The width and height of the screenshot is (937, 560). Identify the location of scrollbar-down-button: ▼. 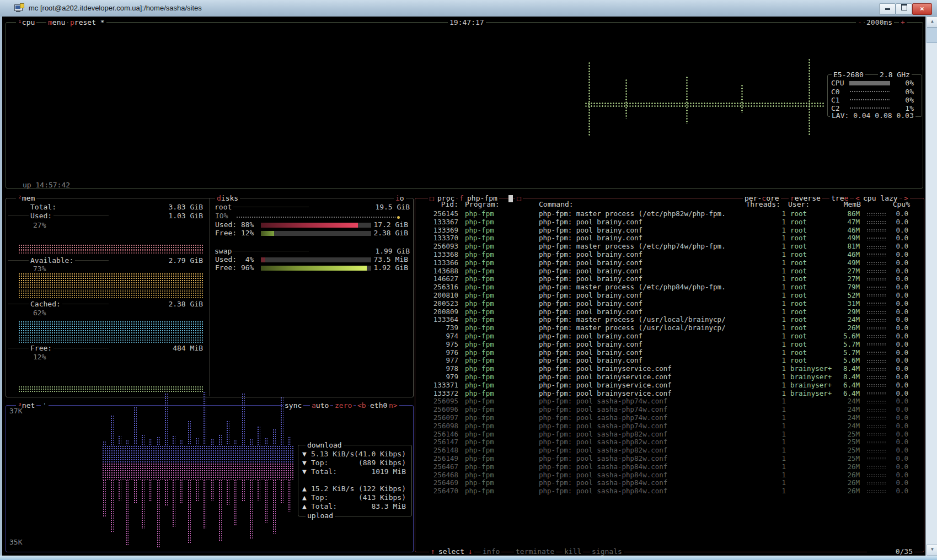
(932, 550).